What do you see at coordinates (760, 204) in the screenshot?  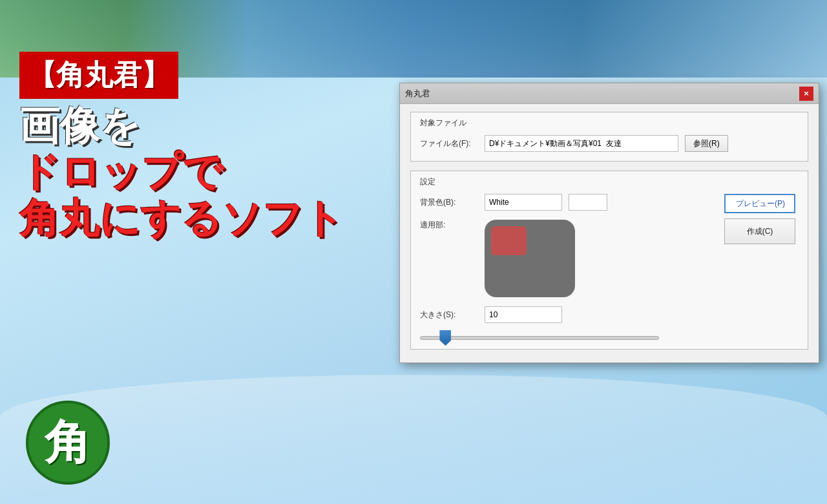 I see `preview-button: プレビュー(P)` at bounding box center [760, 204].